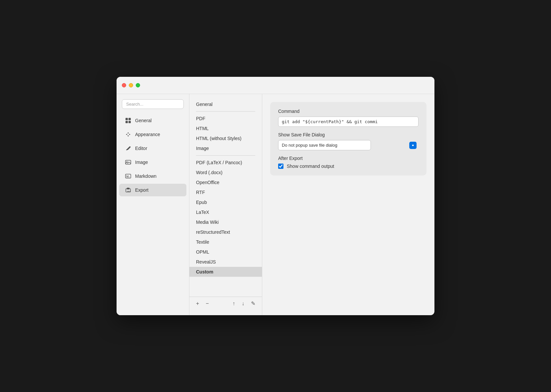 This screenshot has width=551, height=392. I want to click on export-item-html-no-styles: HTML (without Styles), so click(226, 138).